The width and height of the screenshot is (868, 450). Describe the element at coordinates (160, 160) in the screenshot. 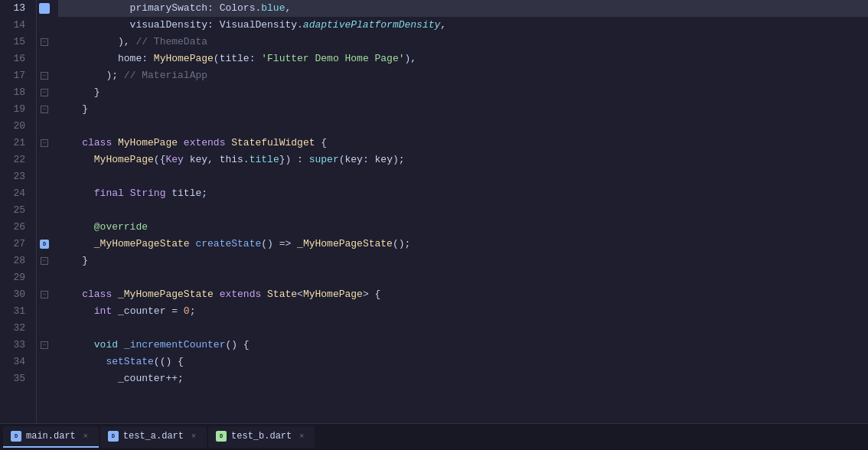

I see `token: ({` at that location.